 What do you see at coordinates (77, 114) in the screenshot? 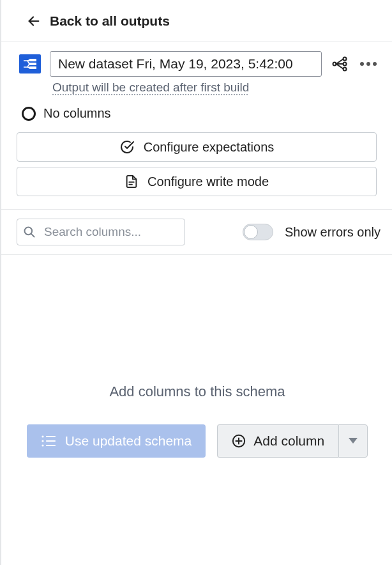
I see `no-columns-label: No columns` at bounding box center [77, 114].